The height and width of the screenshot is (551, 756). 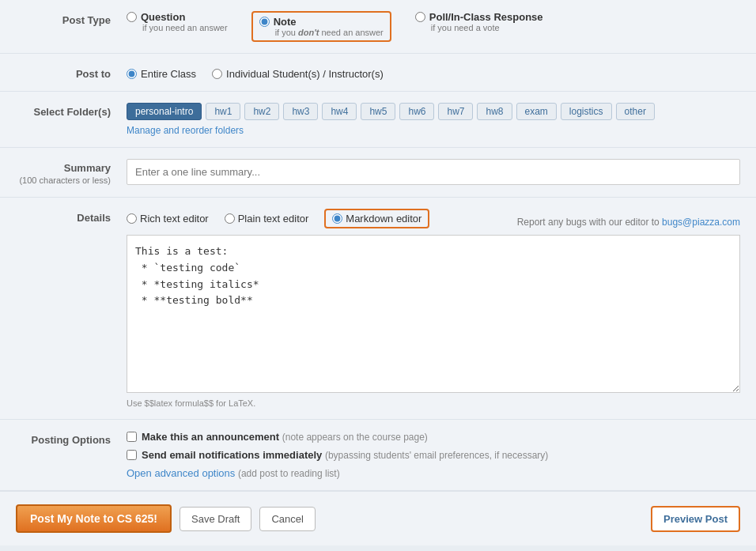 I want to click on posting-options-content: Make this an announcement (note appears …, so click(x=433, y=455).